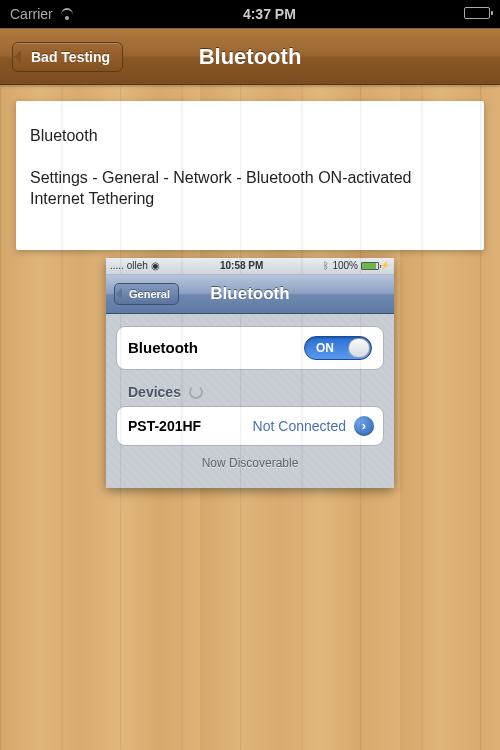  I want to click on loading-spinner-icon, so click(196, 392).